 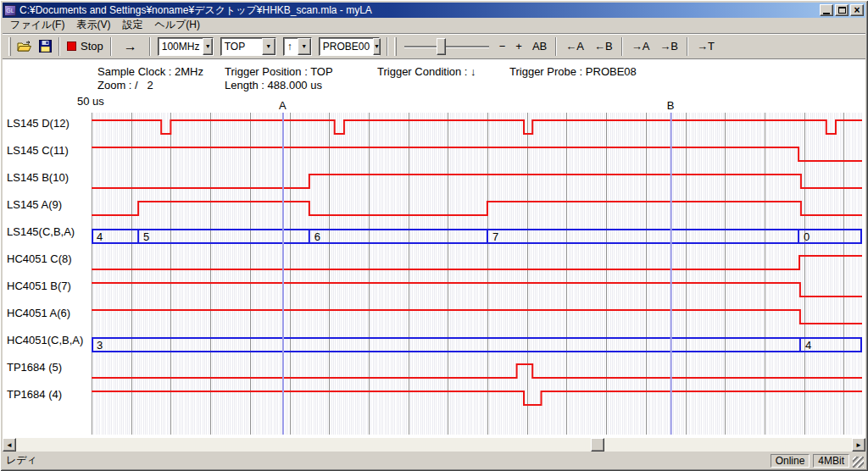 I want to click on channel-label: HC4051 A(6), so click(x=39, y=313).